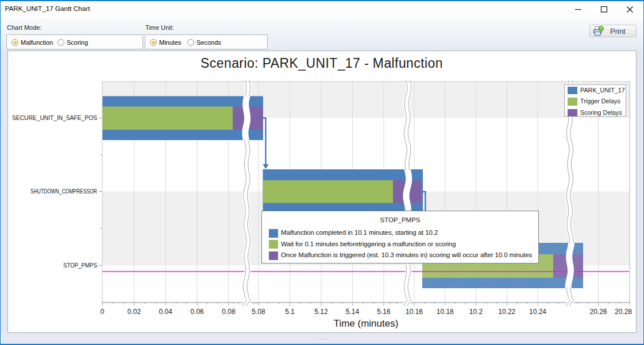 Image resolution: width=644 pixels, height=345 pixels. Describe the element at coordinates (445, 312) in the screenshot. I see `svg-text: 10.18` at that location.